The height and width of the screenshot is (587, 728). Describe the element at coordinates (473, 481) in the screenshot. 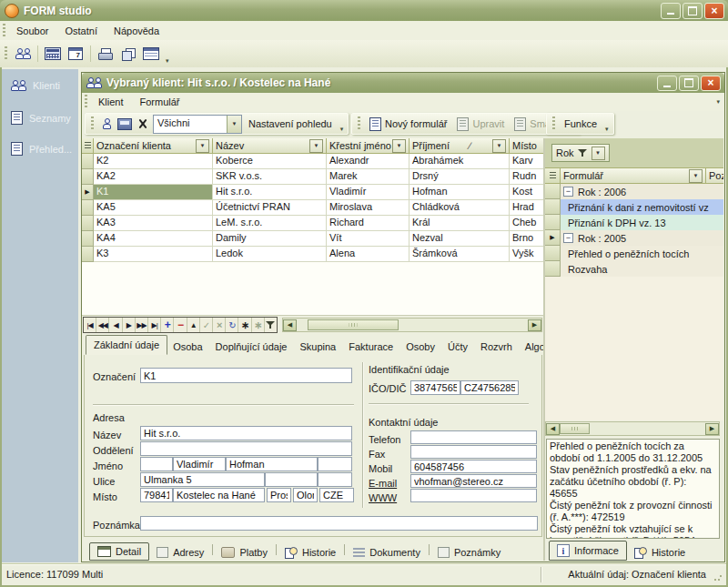

I see `email-field` at that location.